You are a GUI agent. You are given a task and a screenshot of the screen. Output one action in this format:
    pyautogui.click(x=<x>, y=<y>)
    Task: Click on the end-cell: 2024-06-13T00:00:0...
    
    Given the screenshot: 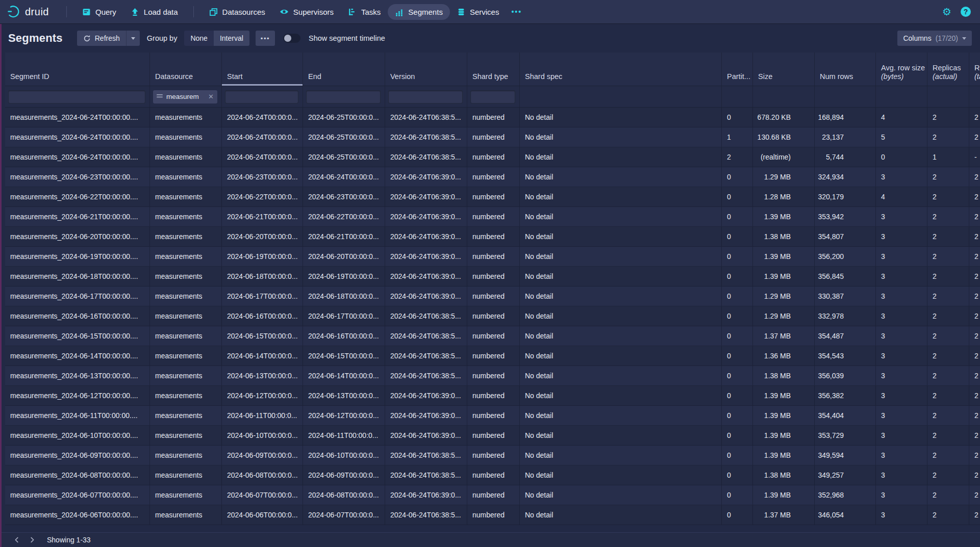 What is the action you would take?
    pyautogui.click(x=344, y=396)
    